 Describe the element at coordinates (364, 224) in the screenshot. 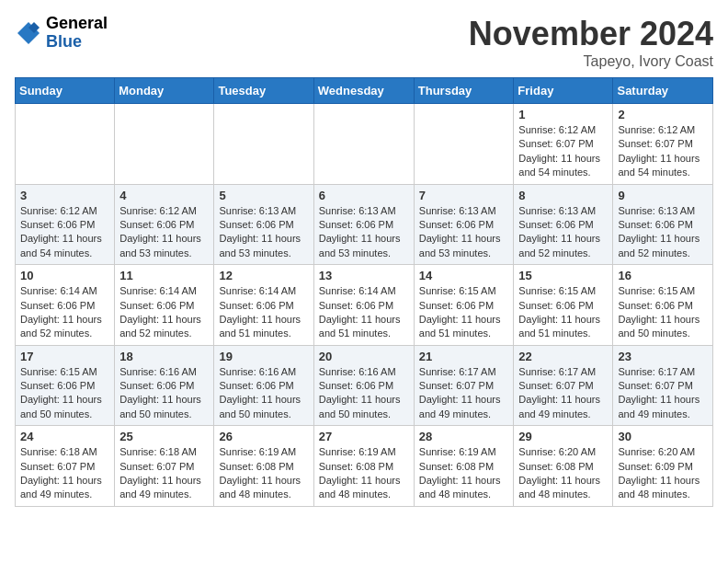

I see `week-row-2: 3Sunrise: 6:12 AM Sunset: 6:06 PM Daylig…` at that location.